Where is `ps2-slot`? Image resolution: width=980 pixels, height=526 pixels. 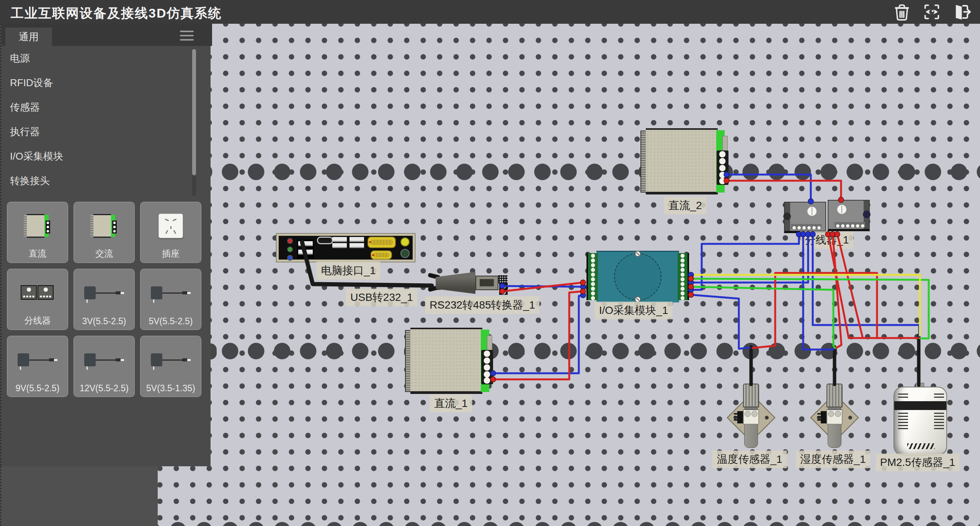
ps2-slot is located at coordinates (325, 240).